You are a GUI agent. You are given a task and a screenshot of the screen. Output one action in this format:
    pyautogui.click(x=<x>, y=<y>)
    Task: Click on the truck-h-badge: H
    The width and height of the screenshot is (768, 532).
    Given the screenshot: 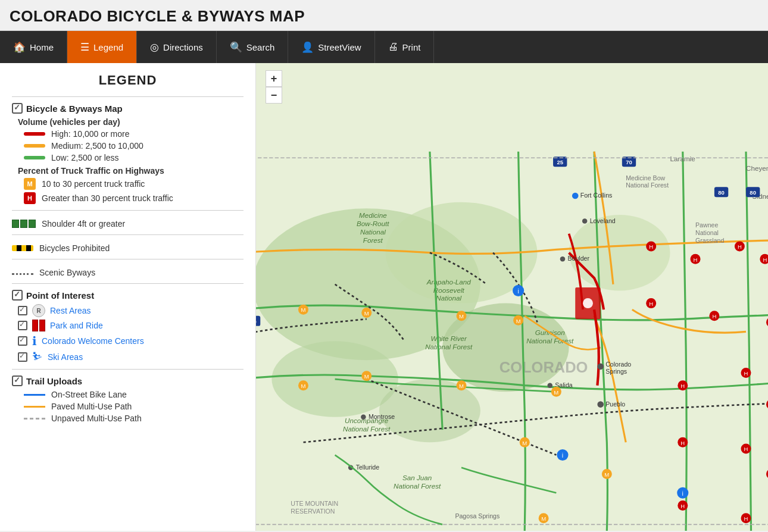 What is the action you would take?
    pyautogui.click(x=30, y=198)
    